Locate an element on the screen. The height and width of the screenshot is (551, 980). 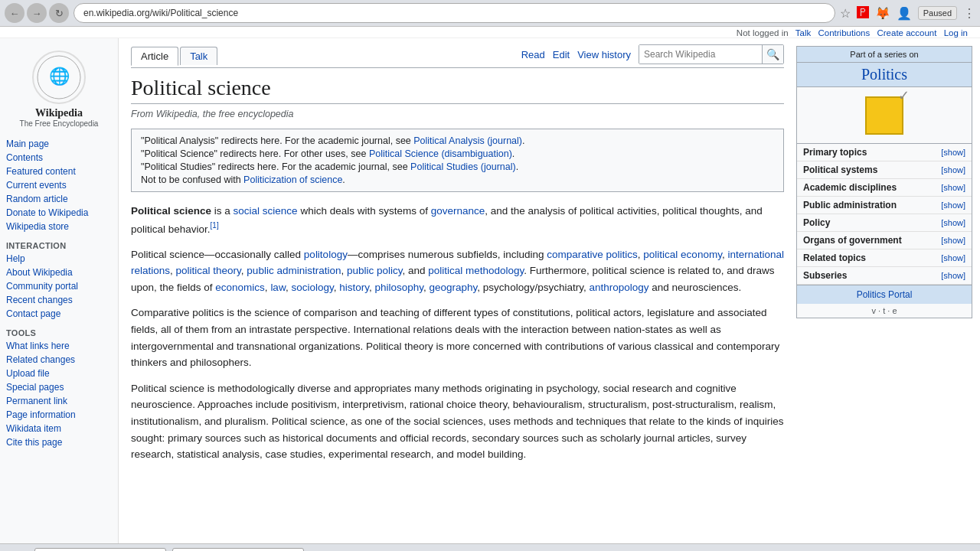
sidebar-item-current-events: Current events is located at coordinates (59, 185).